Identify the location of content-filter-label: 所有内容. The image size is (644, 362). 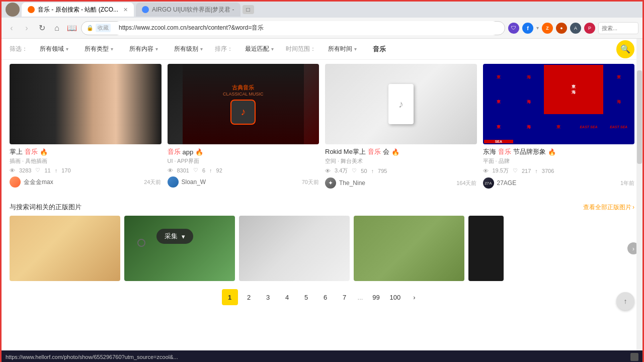
(141, 49).